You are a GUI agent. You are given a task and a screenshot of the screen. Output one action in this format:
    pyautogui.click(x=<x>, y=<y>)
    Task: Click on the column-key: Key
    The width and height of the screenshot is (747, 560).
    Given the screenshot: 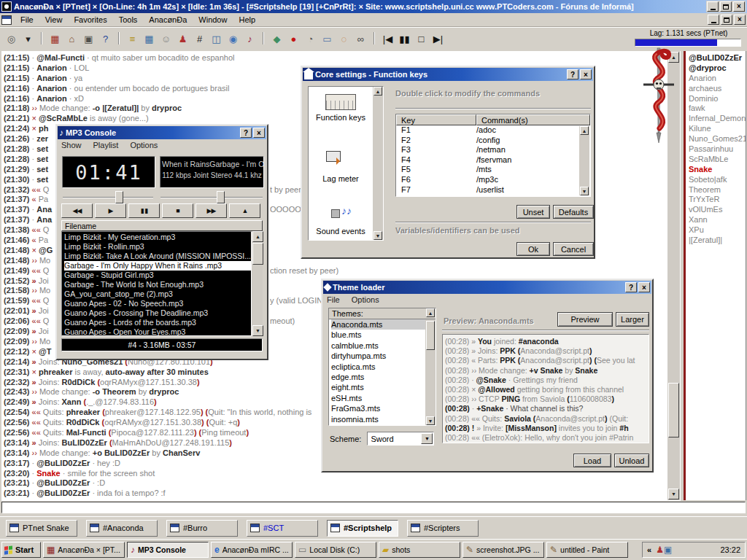 What is the action you would take?
    pyautogui.click(x=436, y=120)
    